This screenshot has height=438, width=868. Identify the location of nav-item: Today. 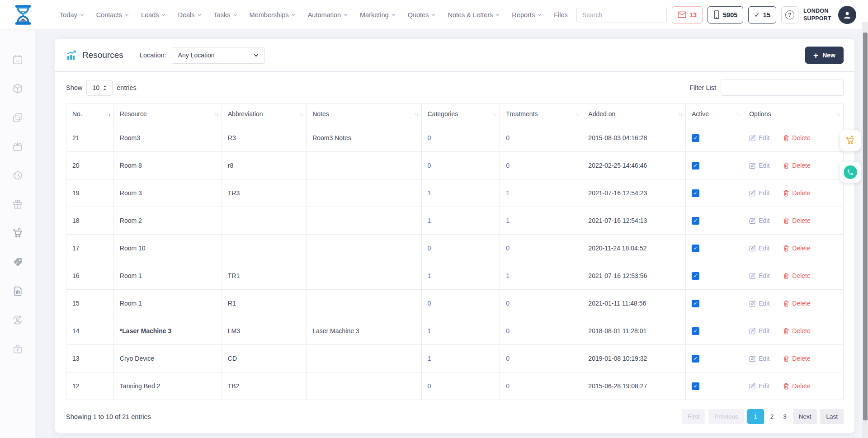
(72, 15).